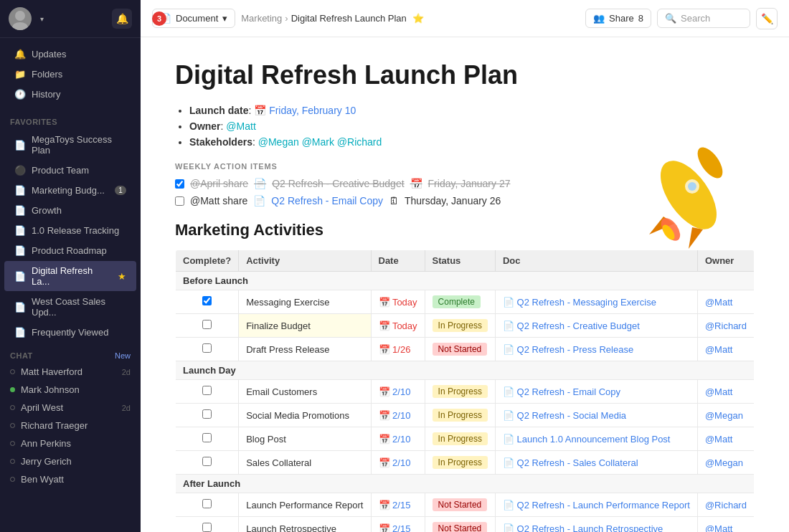 This screenshot has width=789, height=532. Describe the element at coordinates (704, 19) in the screenshot. I see `search-box: 🔍 Search` at that location.